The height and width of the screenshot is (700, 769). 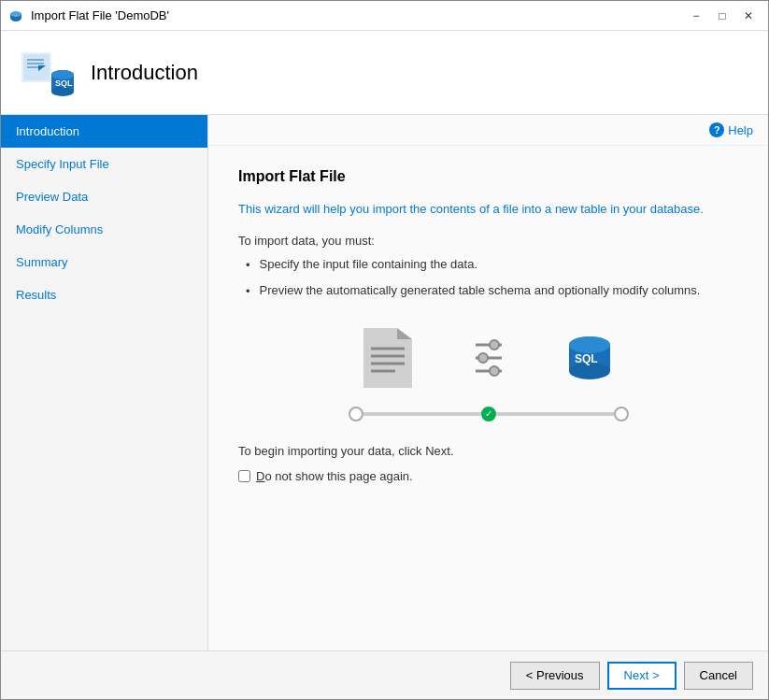 I want to click on next-button: Next >, so click(x=642, y=676).